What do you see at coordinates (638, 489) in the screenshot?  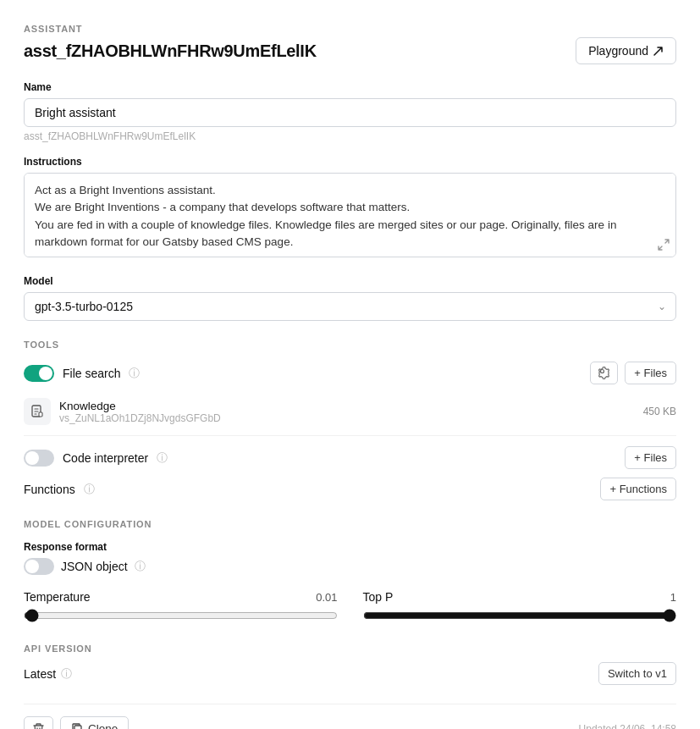 I see `add-functions-button: + Functions` at bounding box center [638, 489].